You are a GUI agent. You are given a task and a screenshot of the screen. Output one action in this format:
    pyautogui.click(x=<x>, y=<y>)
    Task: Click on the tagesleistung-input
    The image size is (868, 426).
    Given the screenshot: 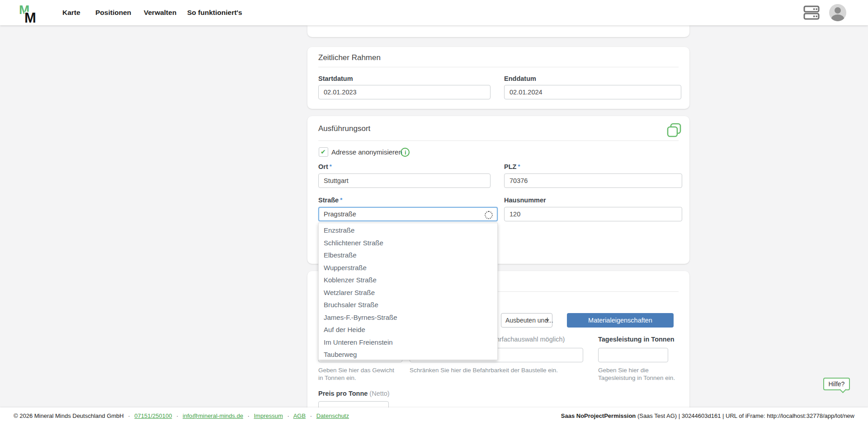 What is the action you would take?
    pyautogui.click(x=633, y=355)
    